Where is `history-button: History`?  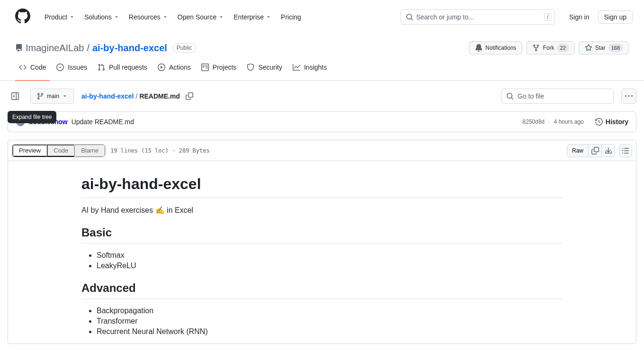 history-button: History is located at coordinates (612, 122).